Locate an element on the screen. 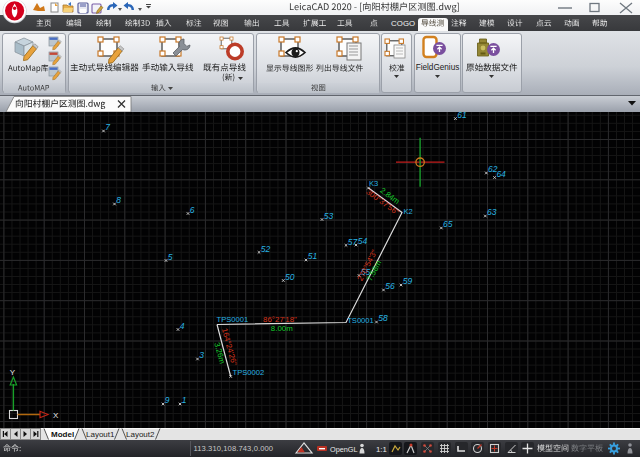 Image resolution: width=640 pixels, height=457 pixels. svg-text: 7 is located at coordinates (108, 127).